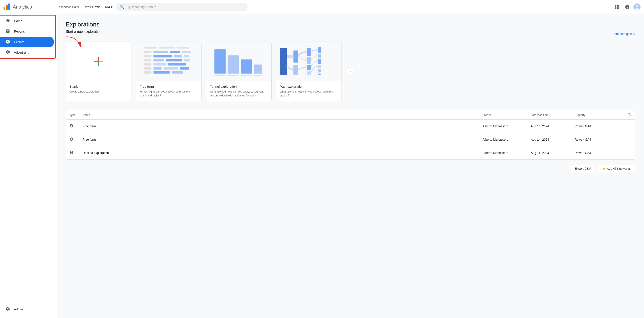  Describe the element at coordinates (616, 169) in the screenshot. I see `add-all-keywords-button: ★ Add All Keywords` at that location.